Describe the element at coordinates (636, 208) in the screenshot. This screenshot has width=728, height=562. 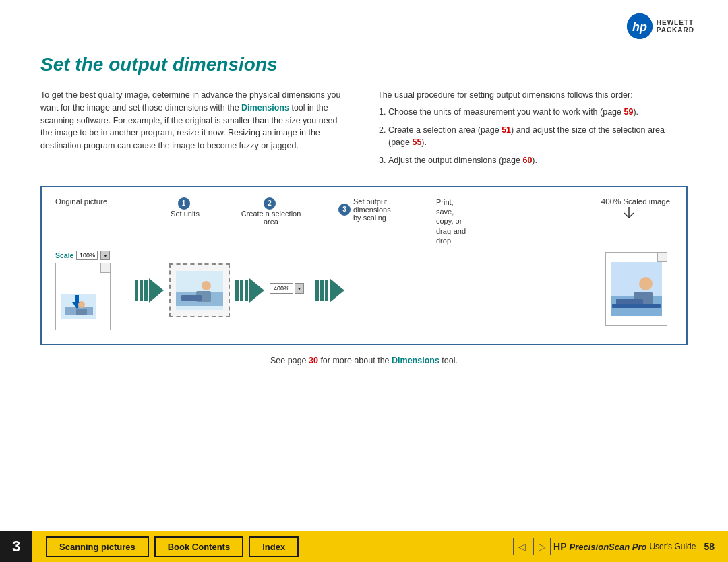
I see `scaled-header: 400% Scaled image` at that location.